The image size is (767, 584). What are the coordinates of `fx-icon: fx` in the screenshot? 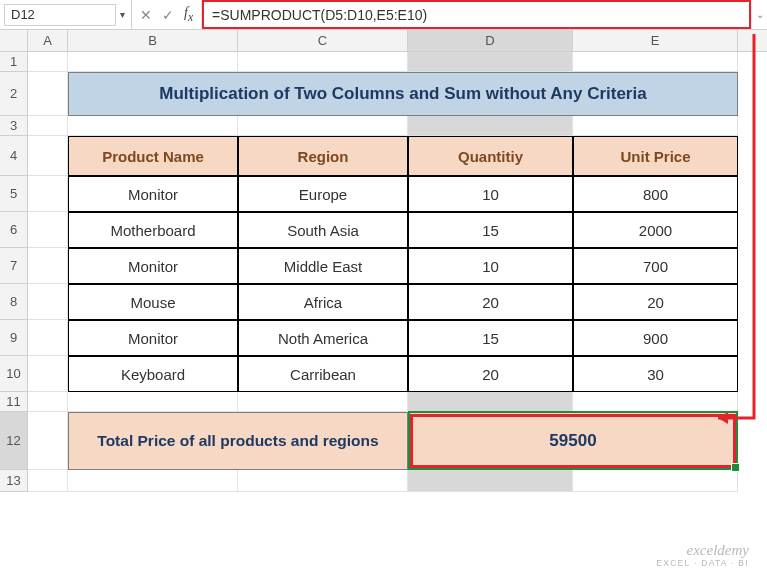 It's located at (188, 14).